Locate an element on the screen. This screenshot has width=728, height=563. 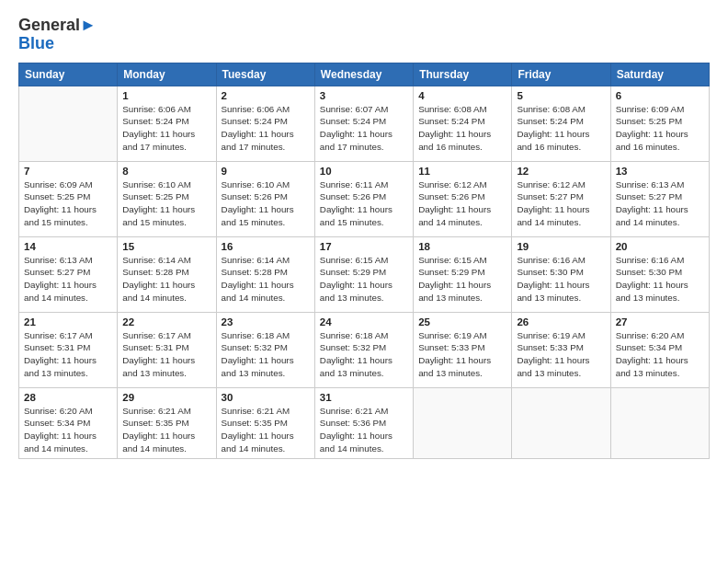
day-number: 17 is located at coordinates (364, 247).